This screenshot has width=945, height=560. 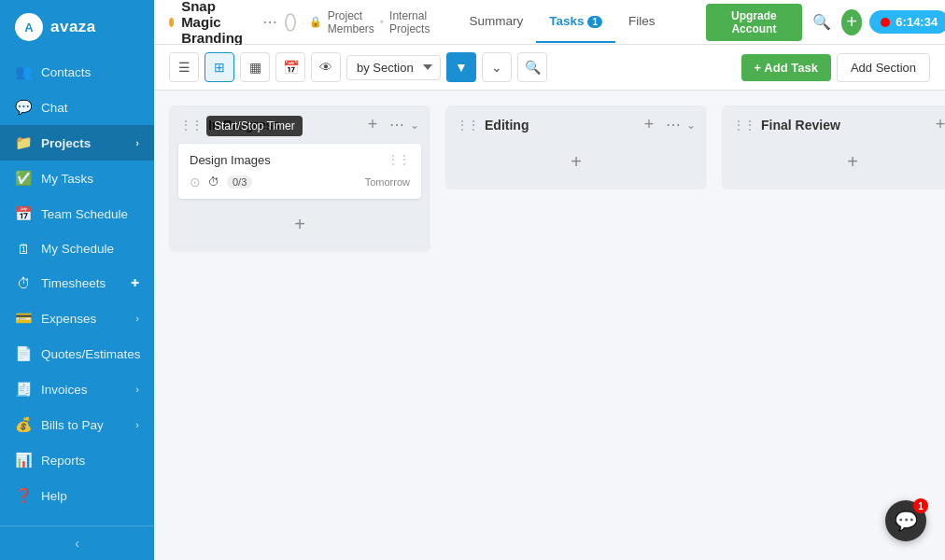 What do you see at coordinates (290, 67) in the screenshot?
I see `calendar-view-button: 📅` at bounding box center [290, 67].